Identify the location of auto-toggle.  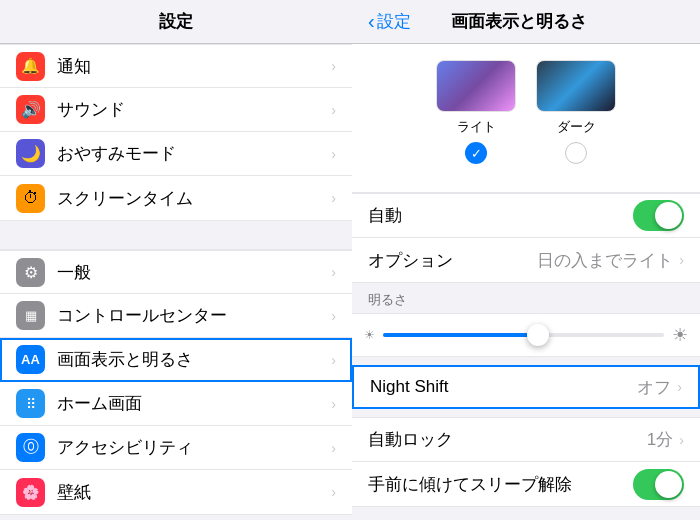
(658, 216).